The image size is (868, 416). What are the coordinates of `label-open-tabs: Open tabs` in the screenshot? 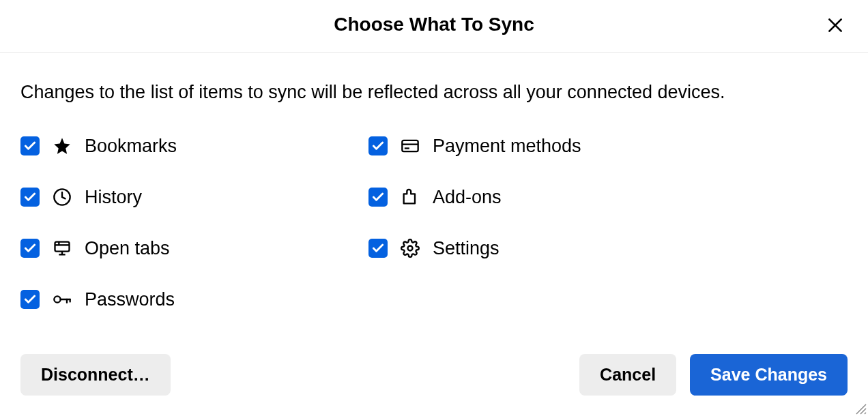 It's located at (127, 248).